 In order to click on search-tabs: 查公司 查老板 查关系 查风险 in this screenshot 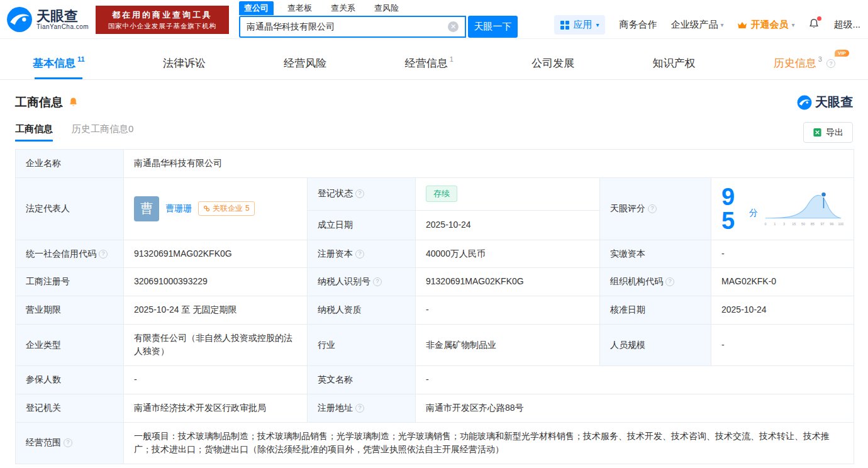, I will do `click(379, 8)`.